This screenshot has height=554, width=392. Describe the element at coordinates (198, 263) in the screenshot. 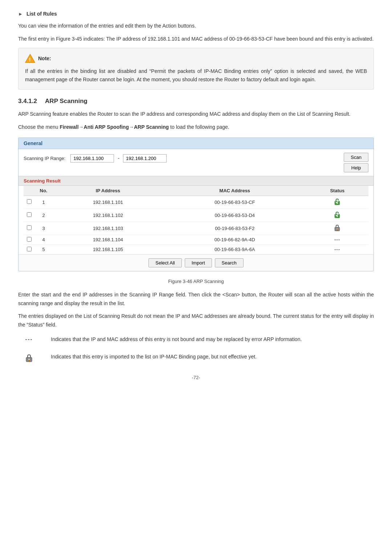

I see `import-button: Import` at that location.